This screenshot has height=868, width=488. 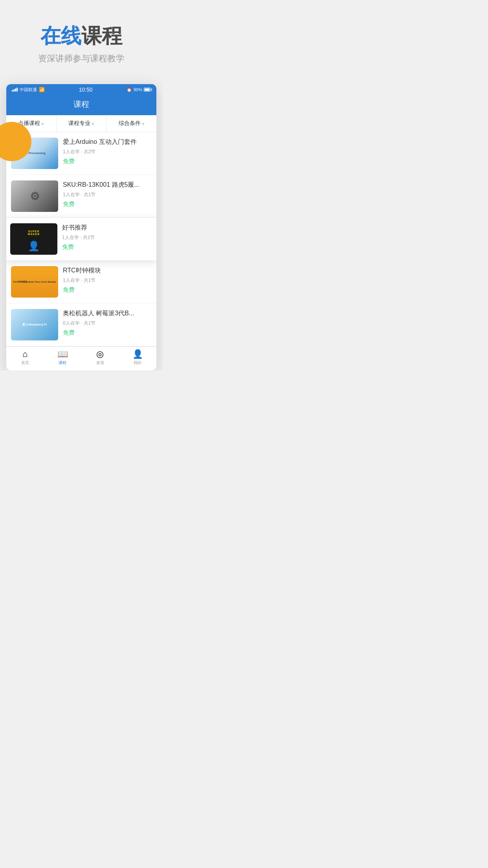 What do you see at coordinates (100, 354) in the screenshot?
I see `discover-icon: ◎` at bounding box center [100, 354].